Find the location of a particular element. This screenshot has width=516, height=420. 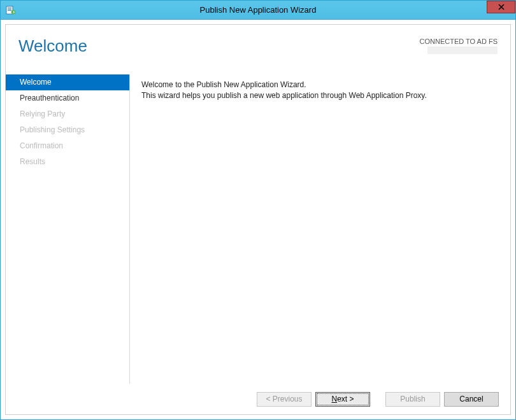

sidebar-item-confirmation: Confirmation is located at coordinates (68, 146).